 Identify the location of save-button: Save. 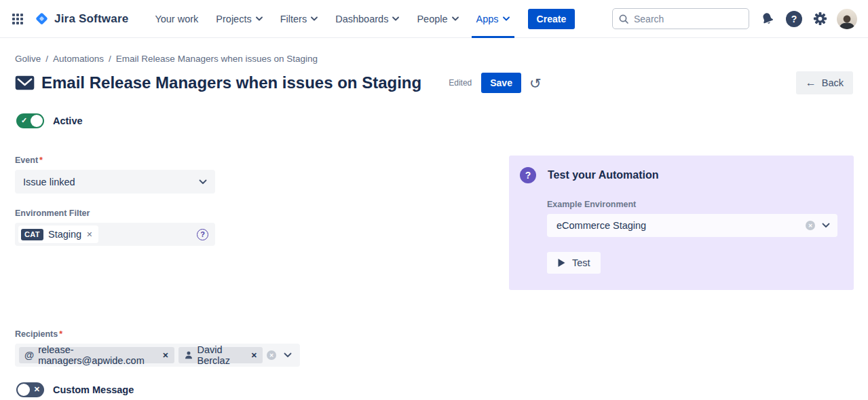
(501, 83).